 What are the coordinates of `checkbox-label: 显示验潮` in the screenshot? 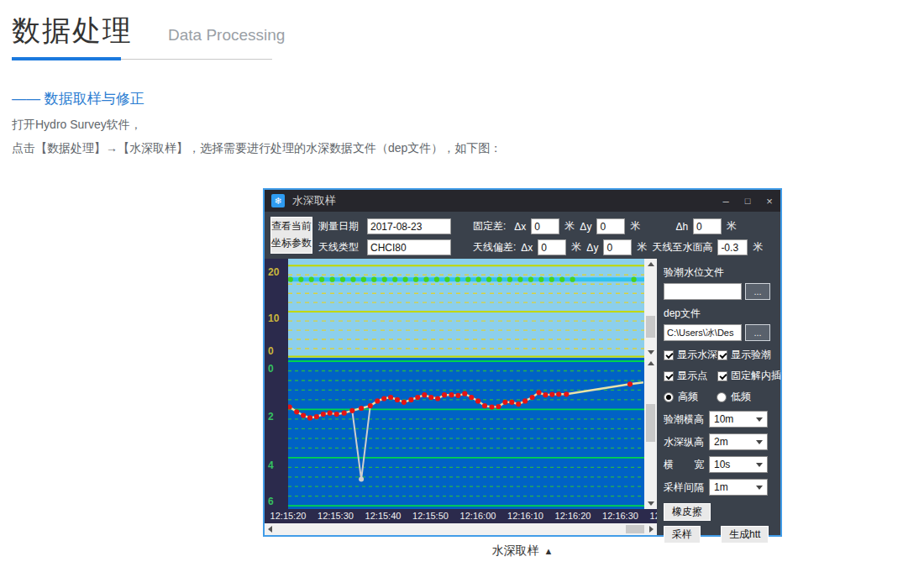 It's located at (751, 354).